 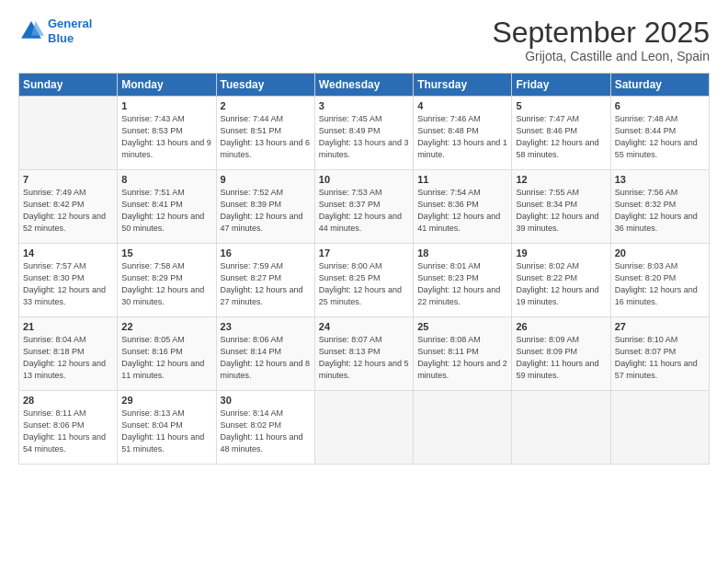 What do you see at coordinates (660, 253) in the screenshot?
I see `day-number: 20` at bounding box center [660, 253].